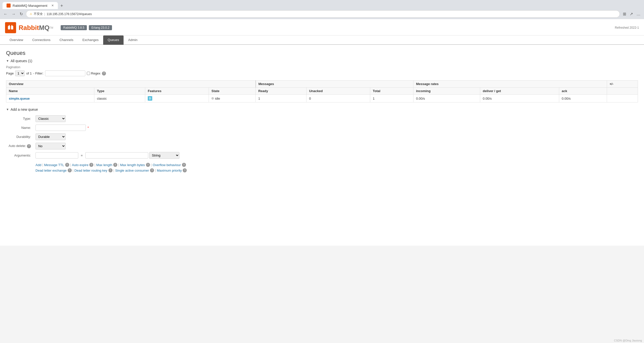 This screenshot has width=644, height=343. What do you see at coordinates (117, 156) in the screenshot?
I see `arguments-value-input` at bounding box center [117, 156].